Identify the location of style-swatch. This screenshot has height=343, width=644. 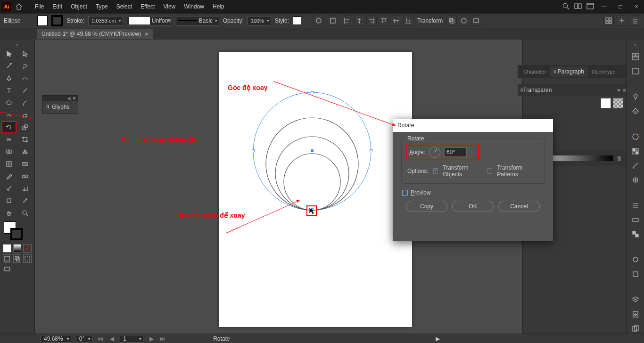
(297, 21).